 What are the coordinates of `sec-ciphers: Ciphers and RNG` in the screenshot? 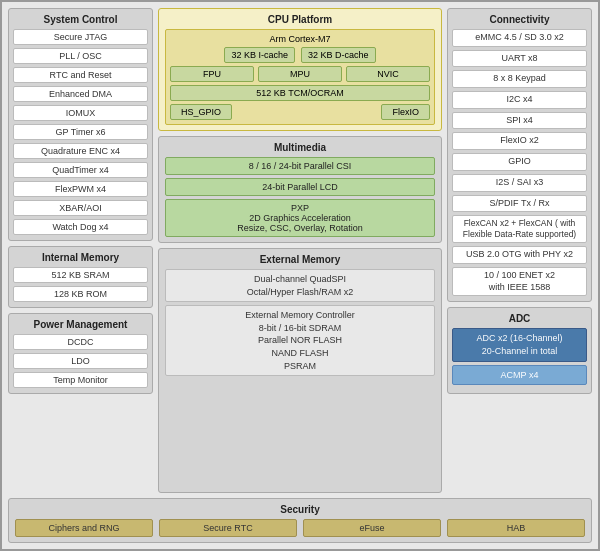 It's located at (84, 528).